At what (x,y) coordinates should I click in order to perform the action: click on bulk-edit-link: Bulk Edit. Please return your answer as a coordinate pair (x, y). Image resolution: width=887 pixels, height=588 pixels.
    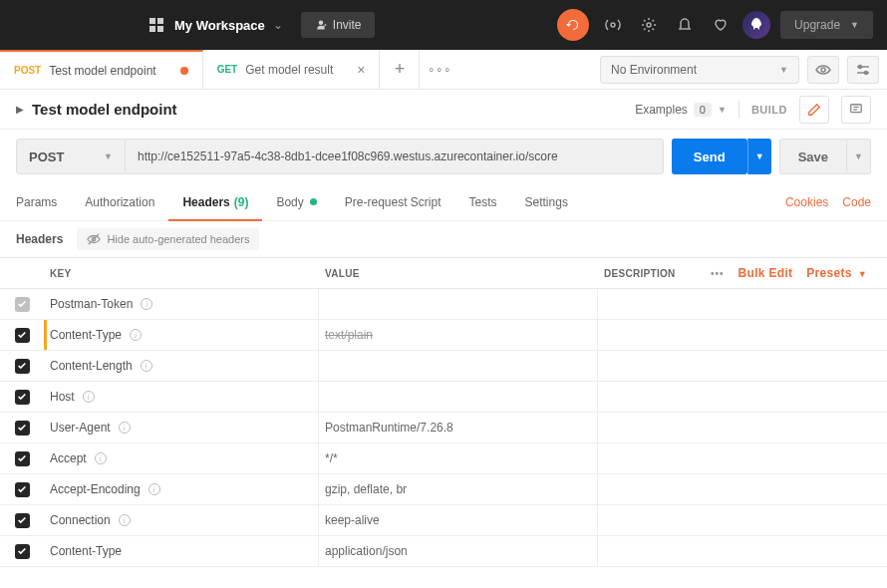
    Looking at the image, I should click on (765, 273).